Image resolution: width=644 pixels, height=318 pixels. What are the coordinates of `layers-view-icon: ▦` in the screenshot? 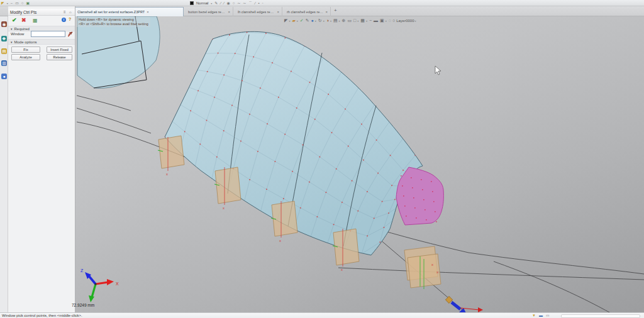 It's located at (362, 21).